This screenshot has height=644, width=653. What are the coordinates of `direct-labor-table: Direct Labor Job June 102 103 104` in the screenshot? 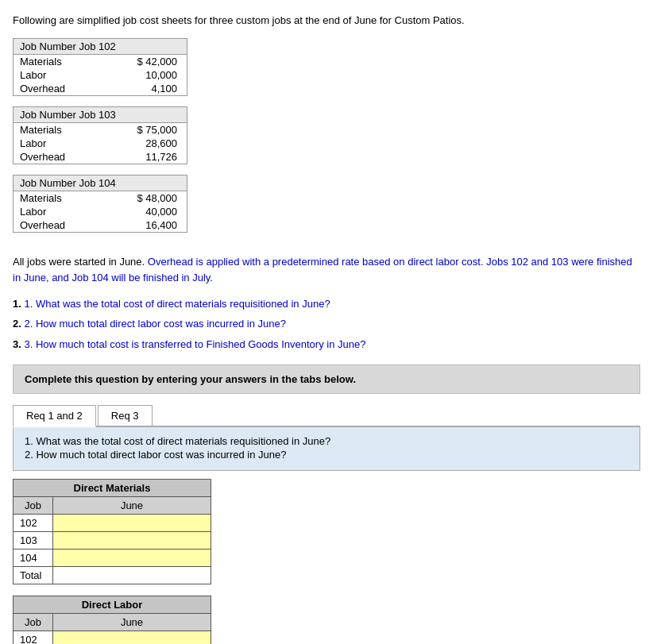 It's located at (112, 619).